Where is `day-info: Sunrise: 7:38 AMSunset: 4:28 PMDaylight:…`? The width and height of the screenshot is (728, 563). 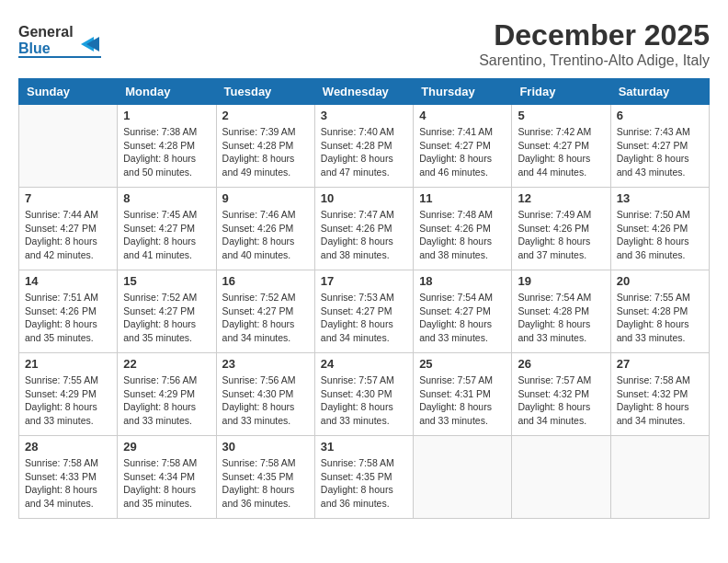 day-info: Sunrise: 7:38 AMSunset: 4:28 PMDaylight:… is located at coordinates (166, 153).